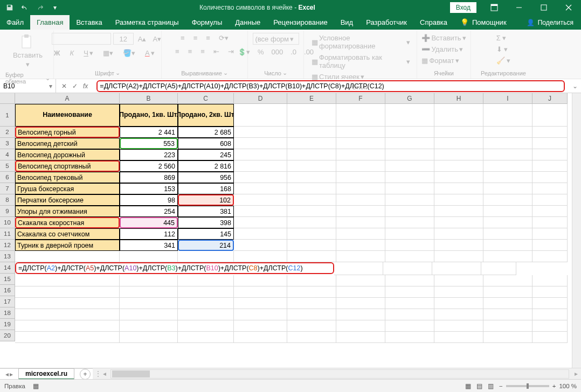 This screenshot has width=581, height=392. What do you see at coordinates (502, 50) in the screenshot?
I see `fill-down-icon: ⬇ ▾` at bounding box center [502, 50].